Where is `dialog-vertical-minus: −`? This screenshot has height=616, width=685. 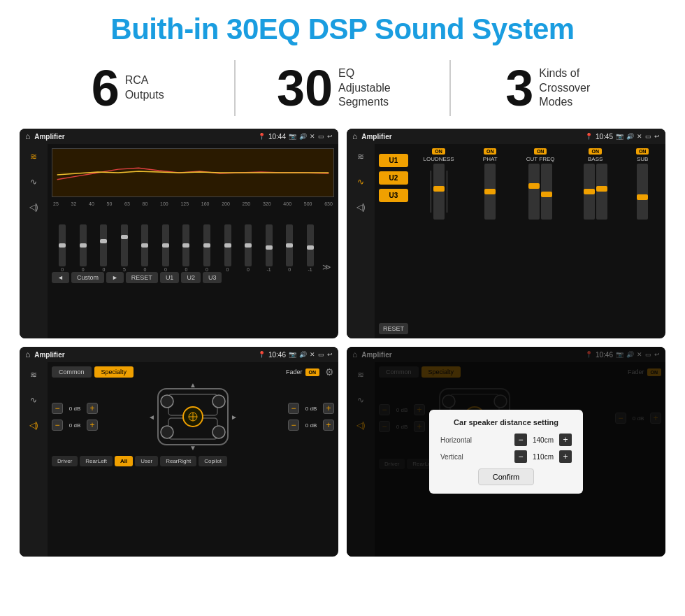
dialog-vertical-minus: − is located at coordinates (521, 457).